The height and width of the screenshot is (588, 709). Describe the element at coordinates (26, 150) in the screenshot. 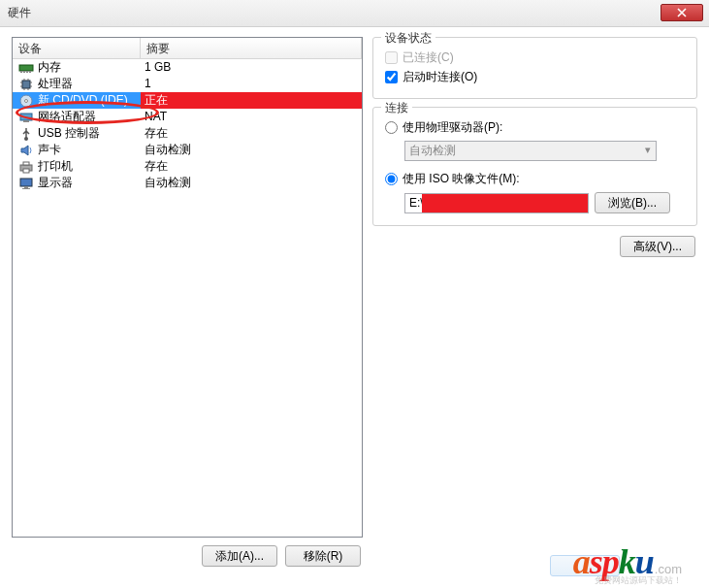

I see `sound-icon` at that location.